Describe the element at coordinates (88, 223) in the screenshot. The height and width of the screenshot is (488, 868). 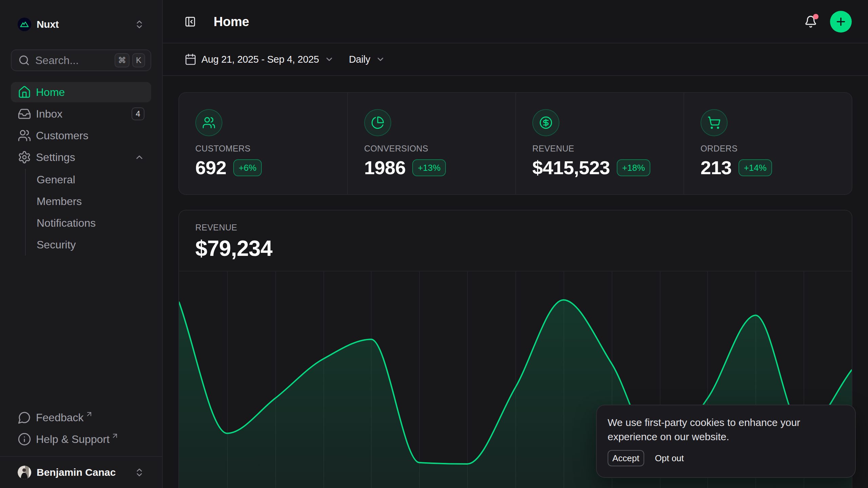
I see `sidebar-item-notifications: Notifications` at that location.